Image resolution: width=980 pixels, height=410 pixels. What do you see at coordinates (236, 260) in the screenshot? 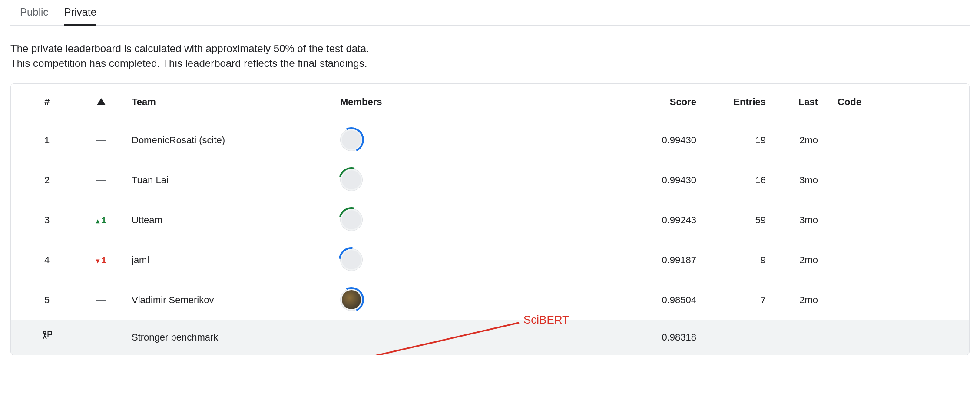
I see `team-cell: jaml` at bounding box center [236, 260].